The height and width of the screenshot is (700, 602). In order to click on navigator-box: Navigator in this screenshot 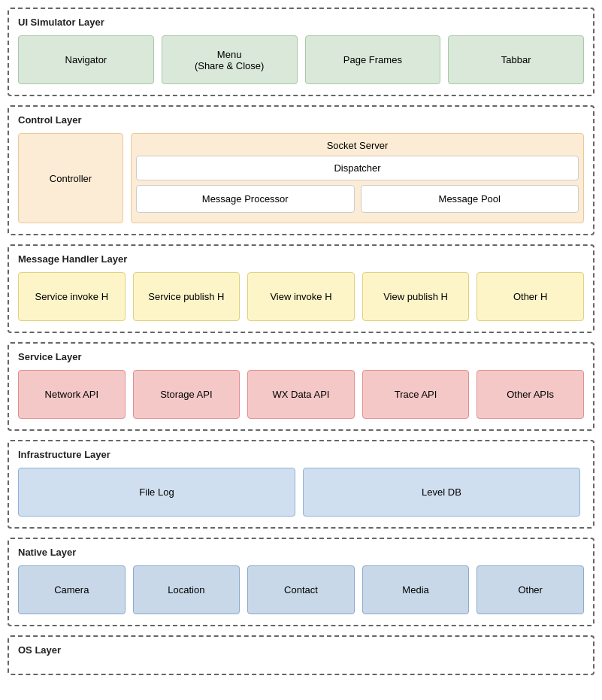, I will do `click(86, 60)`.